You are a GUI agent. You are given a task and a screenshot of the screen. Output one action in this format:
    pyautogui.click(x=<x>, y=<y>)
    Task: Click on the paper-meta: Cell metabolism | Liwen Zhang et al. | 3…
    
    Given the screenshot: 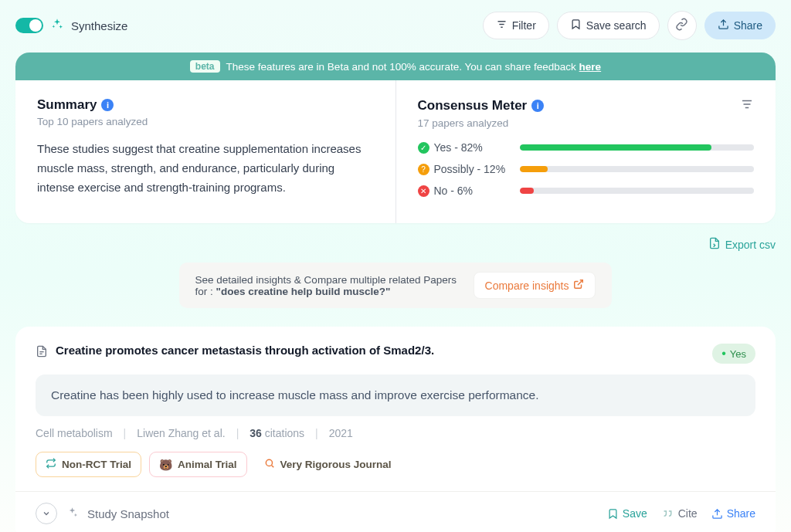 What is the action you would take?
    pyautogui.click(x=396, y=433)
    